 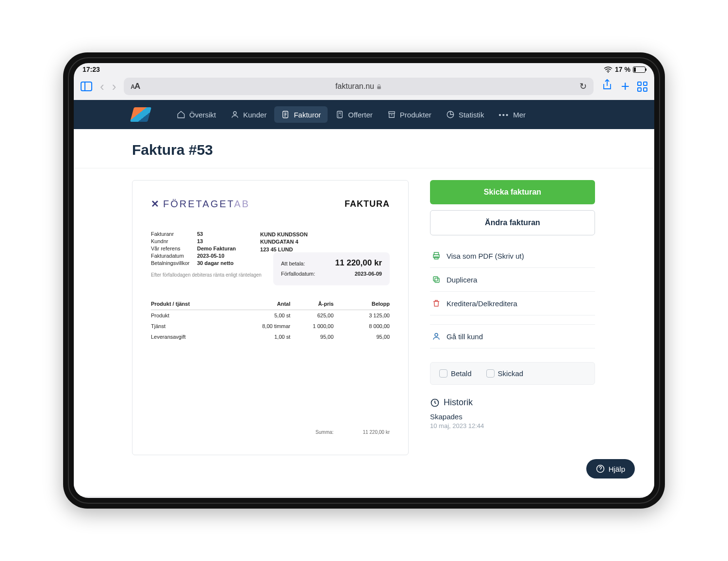 What do you see at coordinates (435, 403) in the screenshot?
I see `clock-icon` at bounding box center [435, 403].